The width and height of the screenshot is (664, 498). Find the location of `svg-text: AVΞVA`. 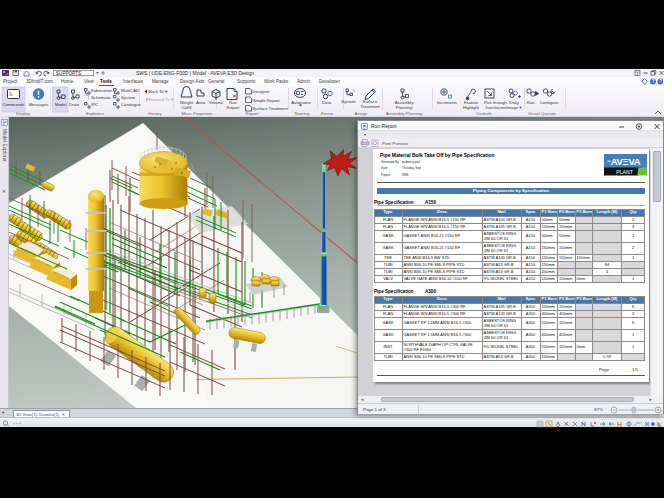

svg-text: AVΞVA is located at coordinates (626, 162).